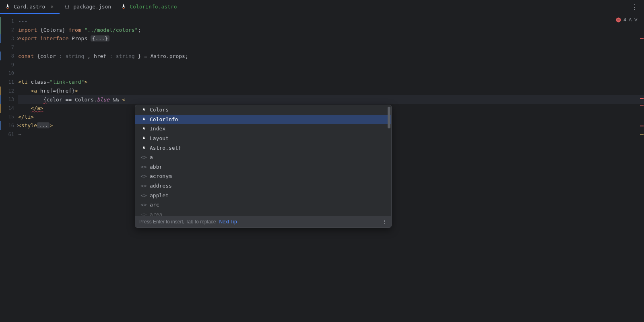  What do you see at coordinates (630, 20) in the screenshot?
I see `chevron-up-icon: ᐱ` at bounding box center [630, 20].